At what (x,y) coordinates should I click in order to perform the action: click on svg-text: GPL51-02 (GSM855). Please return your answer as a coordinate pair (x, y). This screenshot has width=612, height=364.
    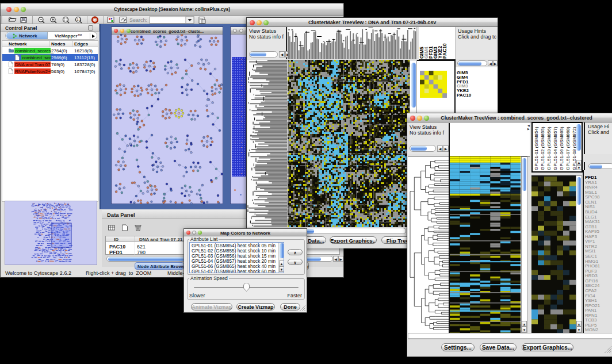
    Looking at the image, I should click on (543, 148).